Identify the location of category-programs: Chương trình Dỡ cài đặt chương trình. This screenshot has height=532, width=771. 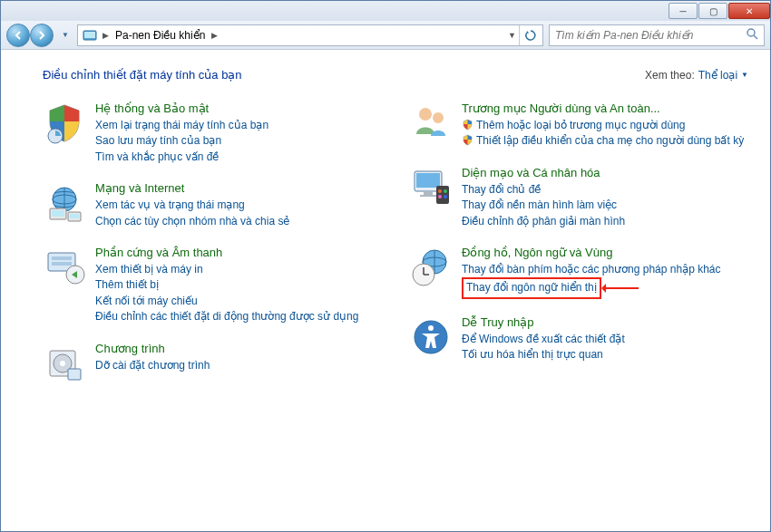
(212, 363).